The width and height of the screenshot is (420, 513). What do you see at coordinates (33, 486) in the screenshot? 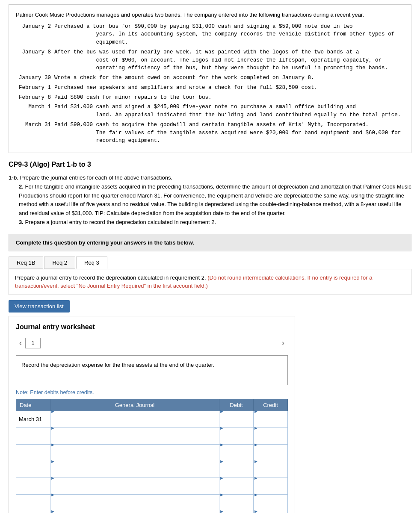
I see `row5-date` at bounding box center [33, 486].